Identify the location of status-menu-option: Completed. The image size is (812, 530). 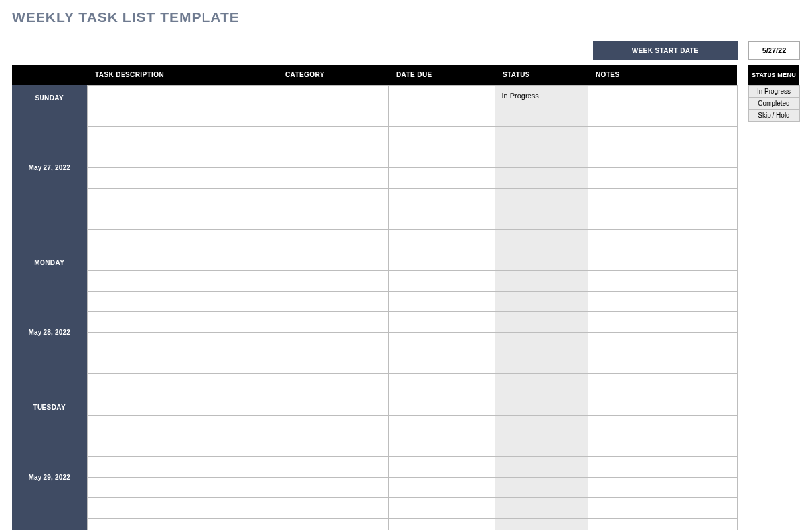
(774, 103).